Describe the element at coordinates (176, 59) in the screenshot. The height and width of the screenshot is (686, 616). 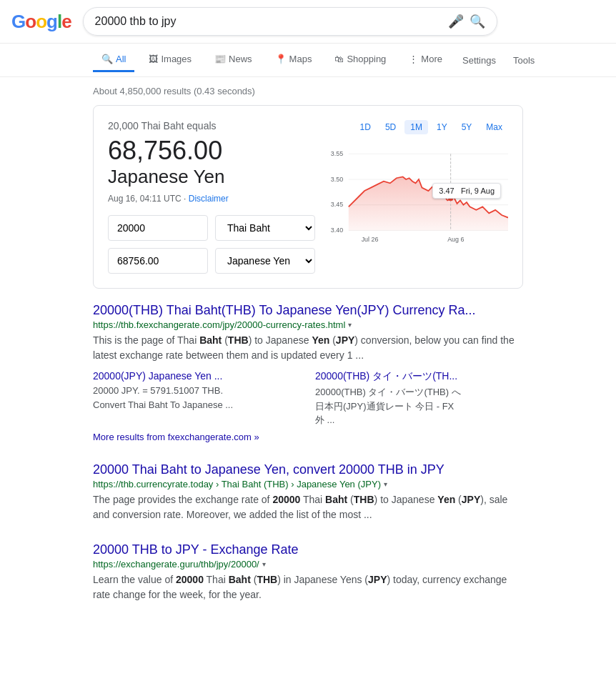
I see `nav-label-images: Images` at that location.